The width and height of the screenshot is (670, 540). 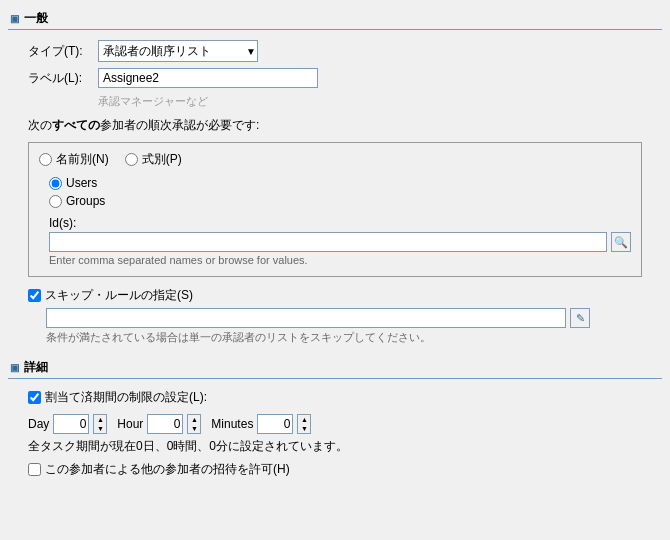 What do you see at coordinates (130, 424) in the screenshot?
I see `hour-label: Hour` at bounding box center [130, 424].